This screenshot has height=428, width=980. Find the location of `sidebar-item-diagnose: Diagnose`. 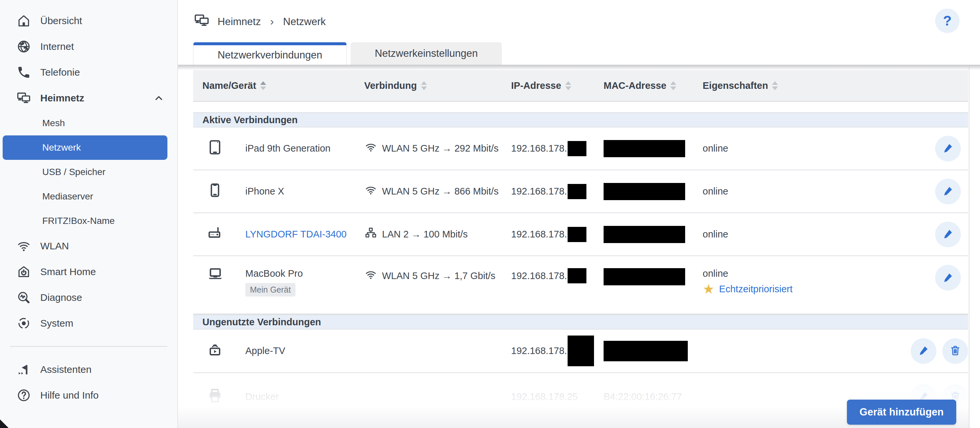

sidebar-item-diagnose: Diagnose is located at coordinates (89, 298).